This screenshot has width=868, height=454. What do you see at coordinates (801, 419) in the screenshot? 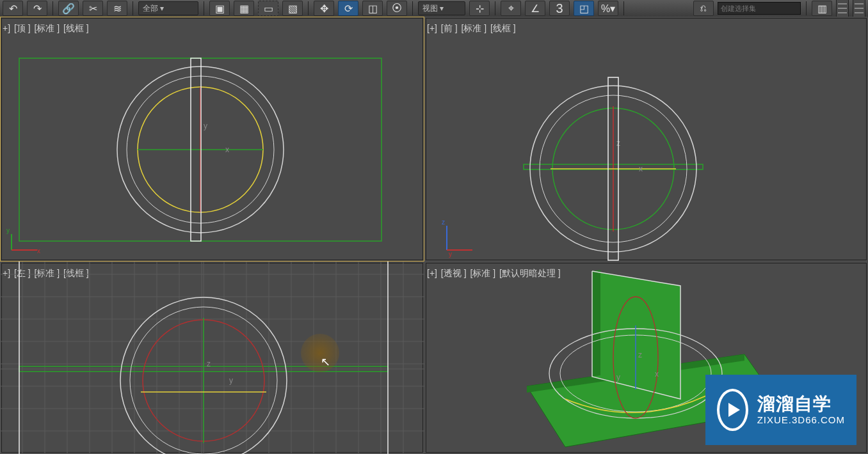
I see `watermark-url: ZIXUE.3D66.COM` at bounding box center [801, 419].